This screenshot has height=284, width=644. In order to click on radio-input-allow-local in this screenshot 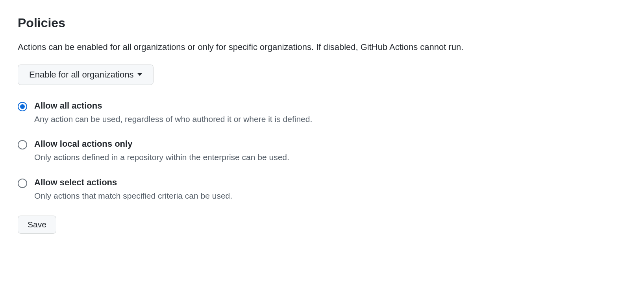, I will do `click(22, 145)`.